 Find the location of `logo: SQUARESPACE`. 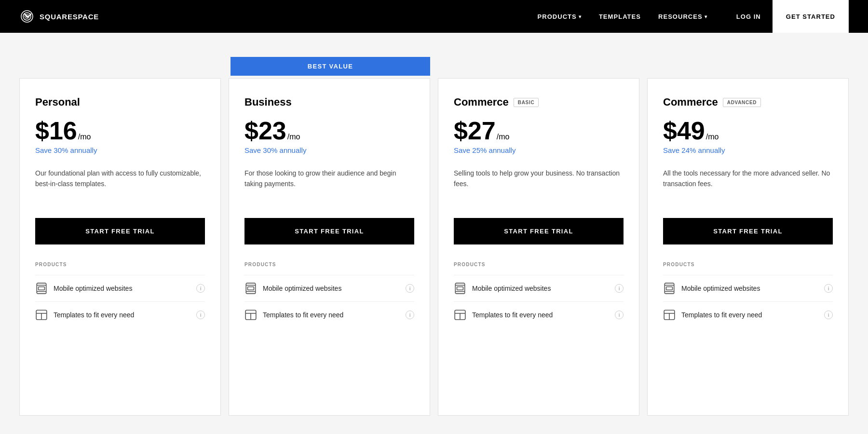

logo: SQUARESPACE is located at coordinates (59, 16).